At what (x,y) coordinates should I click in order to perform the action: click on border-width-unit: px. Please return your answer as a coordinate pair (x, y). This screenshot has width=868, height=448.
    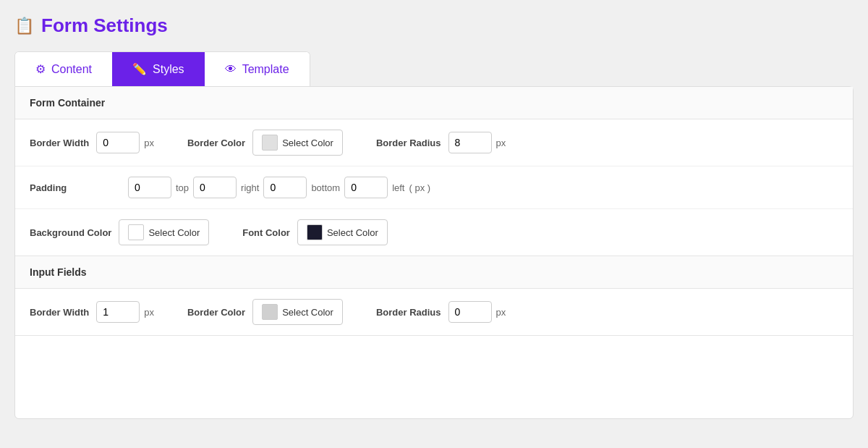
    Looking at the image, I should click on (149, 143).